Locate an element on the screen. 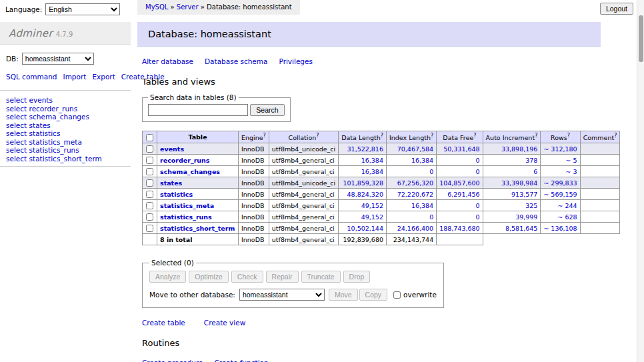  data-length-link-schema_changes: 16,384 is located at coordinates (372, 172).